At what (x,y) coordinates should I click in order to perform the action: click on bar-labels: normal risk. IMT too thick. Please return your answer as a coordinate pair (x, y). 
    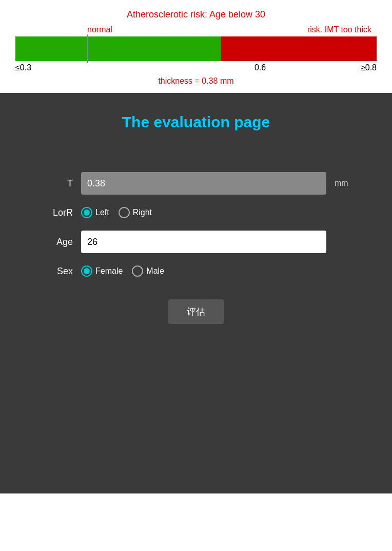
    Looking at the image, I should click on (196, 30).